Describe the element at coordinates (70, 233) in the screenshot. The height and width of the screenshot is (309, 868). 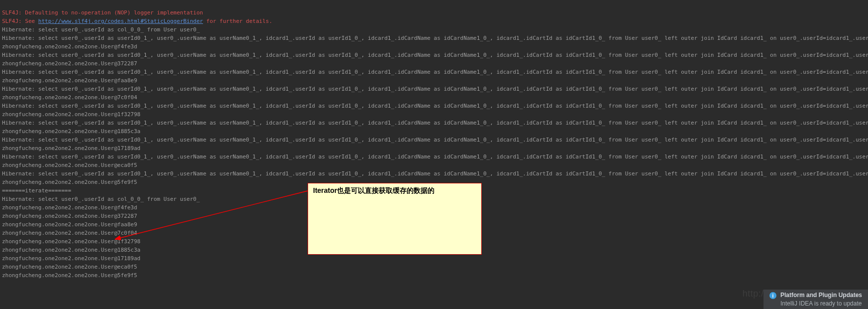
I see `cached-user-line: zhongfucheng.one2one2.one2one.User@7c0f0…` at that location.